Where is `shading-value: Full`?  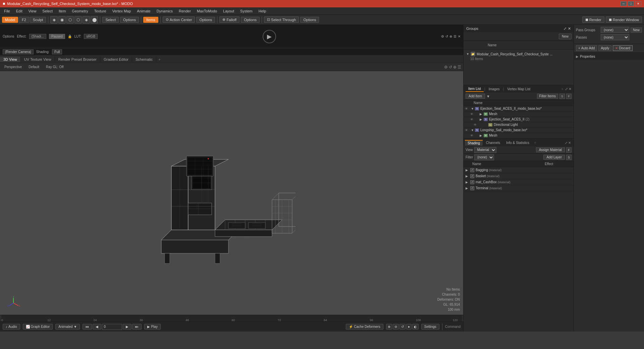 shading-value: Full is located at coordinates (57, 52).